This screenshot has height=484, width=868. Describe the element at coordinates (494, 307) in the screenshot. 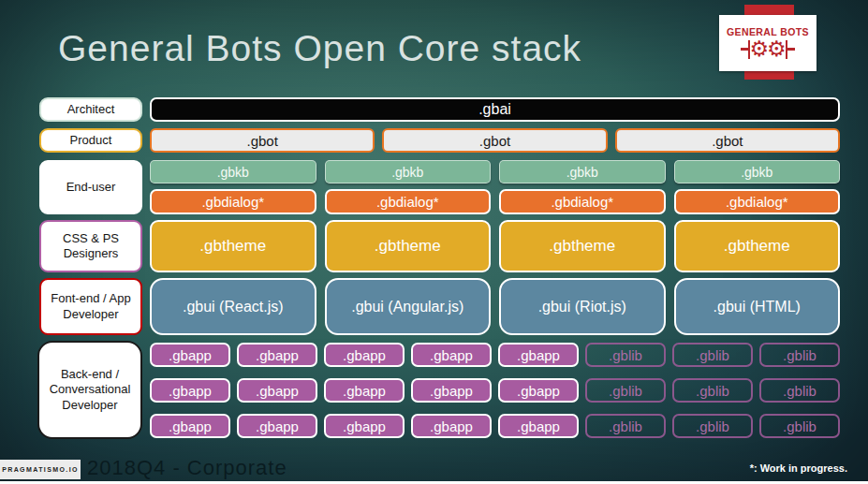

I see `gbui-row: .gbui (React.js) .gbui (Angular.js) .gbu…` at that location.